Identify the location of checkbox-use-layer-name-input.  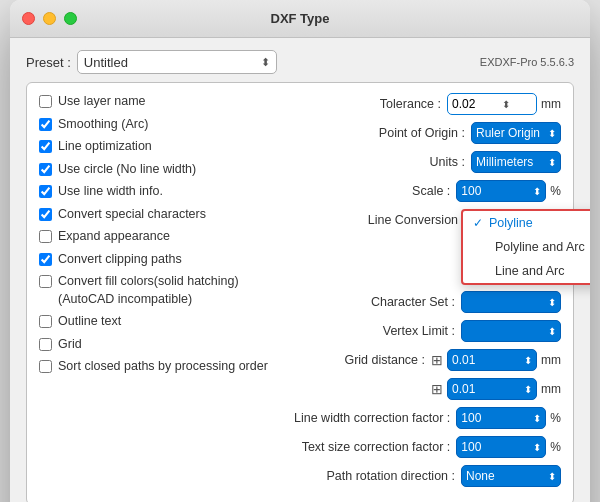
(46, 102).